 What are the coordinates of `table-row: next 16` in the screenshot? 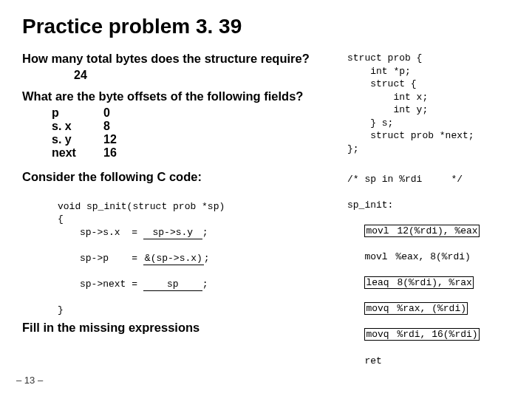 It's located at (192, 153).